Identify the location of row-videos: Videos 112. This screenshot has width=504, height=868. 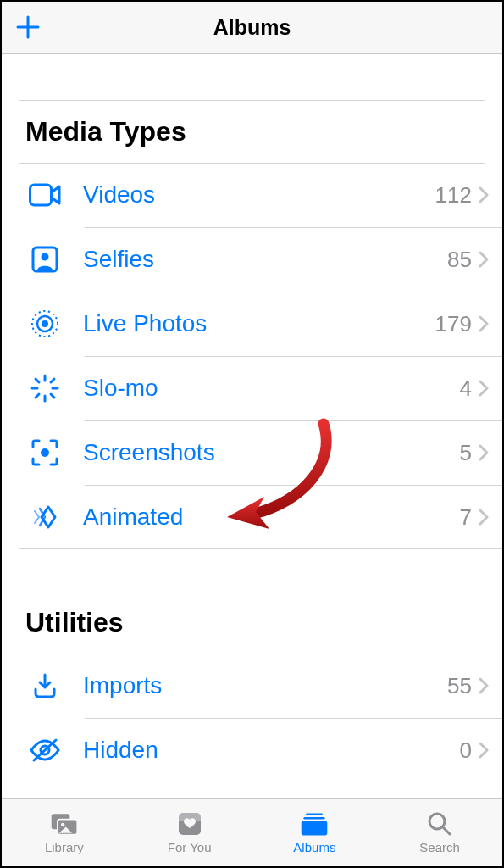
(252, 195).